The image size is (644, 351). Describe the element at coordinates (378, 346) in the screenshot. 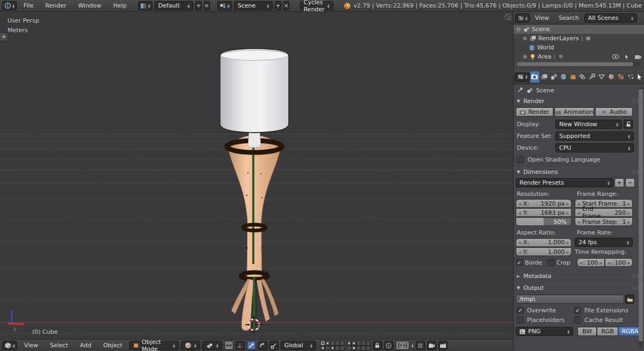

I see `lock-to-scene-button` at that location.